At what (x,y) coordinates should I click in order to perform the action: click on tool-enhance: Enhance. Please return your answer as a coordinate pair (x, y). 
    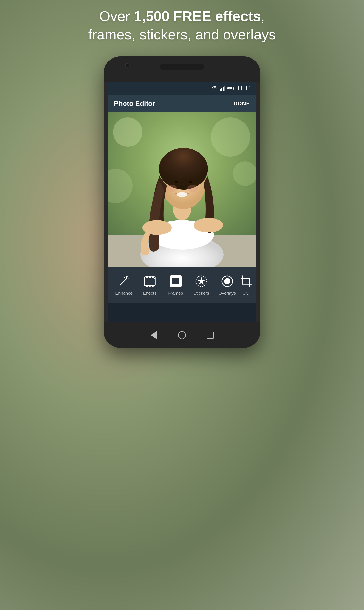
    Looking at the image, I should click on (124, 285).